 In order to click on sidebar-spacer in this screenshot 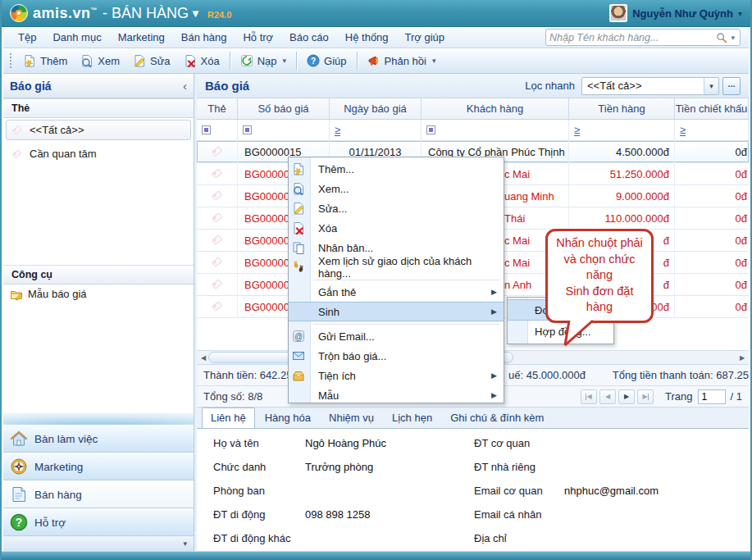, I will do `click(98, 215)`.